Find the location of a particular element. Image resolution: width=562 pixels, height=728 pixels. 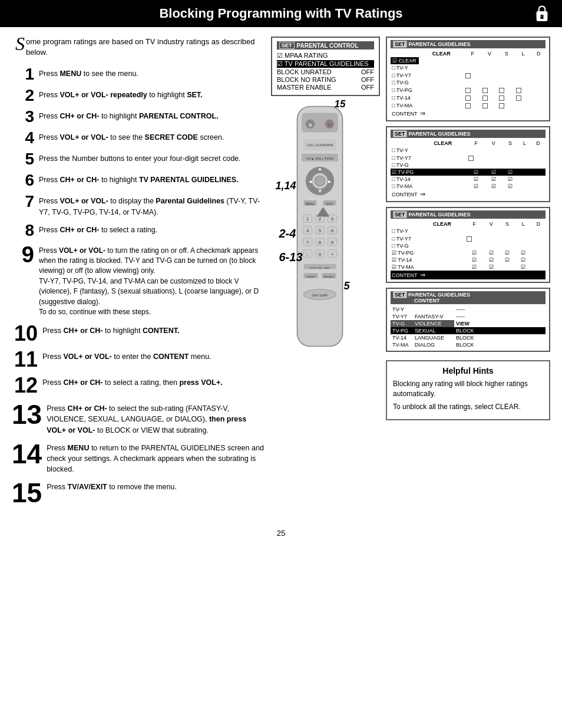

drop-cap: S is located at coordinates (20, 44).